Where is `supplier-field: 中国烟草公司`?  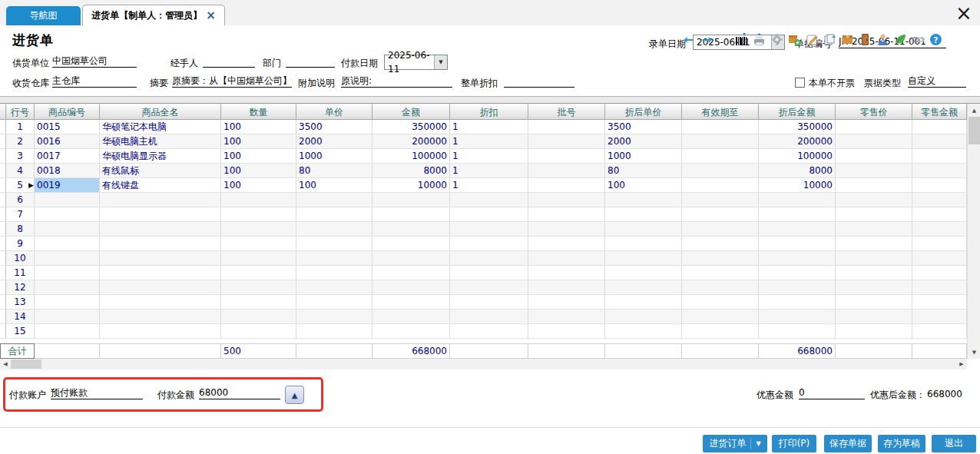
supplier-field: 中国烟草公司 is located at coordinates (94, 61).